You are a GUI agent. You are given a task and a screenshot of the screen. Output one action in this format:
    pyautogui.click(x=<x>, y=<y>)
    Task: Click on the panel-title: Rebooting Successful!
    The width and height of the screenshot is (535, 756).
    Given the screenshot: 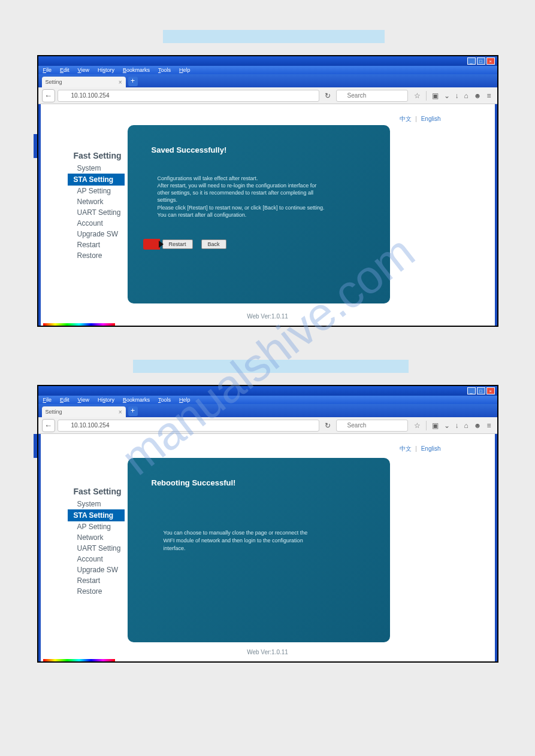 What is the action you would take?
    pyautogui.click(x=259, y=482)
    